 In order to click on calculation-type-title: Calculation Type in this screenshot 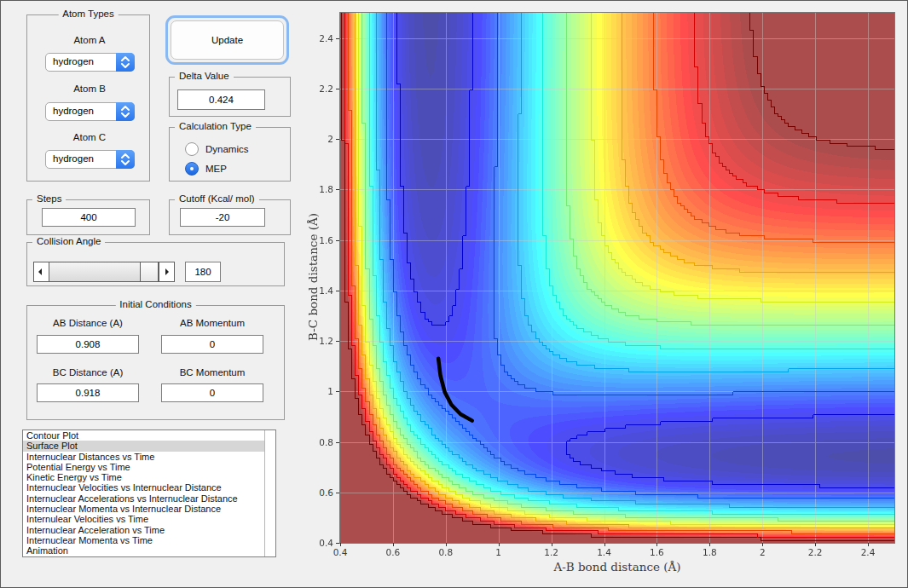, I will do `click(215, 126)`.